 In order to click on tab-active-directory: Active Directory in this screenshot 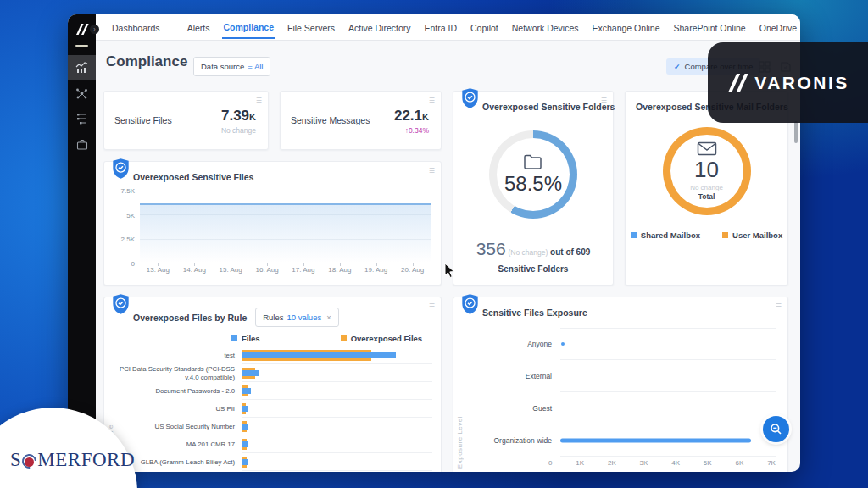, I will do `click(380, 27)`.